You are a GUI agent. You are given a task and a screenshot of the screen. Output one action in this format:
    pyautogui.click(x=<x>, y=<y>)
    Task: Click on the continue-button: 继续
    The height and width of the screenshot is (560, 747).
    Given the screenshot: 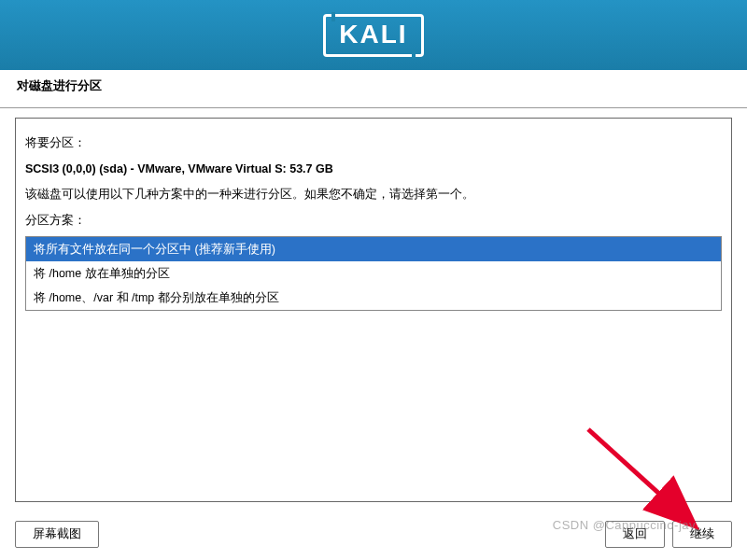 What is the action you would take?
    pyautogui.click(x=702, y=534)
    